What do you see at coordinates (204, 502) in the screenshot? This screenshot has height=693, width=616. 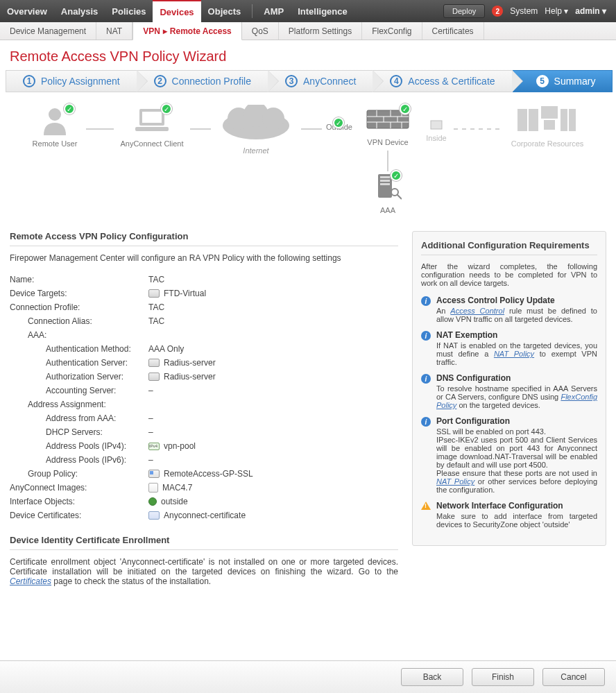 I see `row-interface-objects: Interface Objects:outside` at bounding box center [204, 502].